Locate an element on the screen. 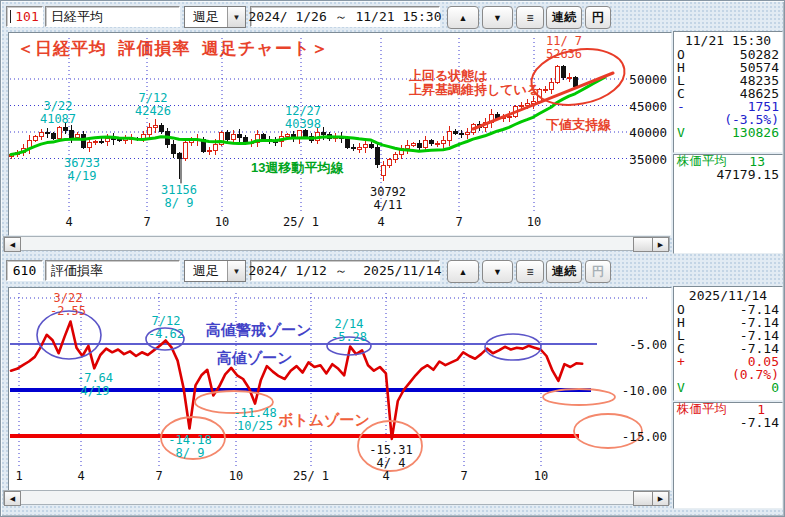  chart2-prev-button: ▲ is located at coordinates (463, 272).